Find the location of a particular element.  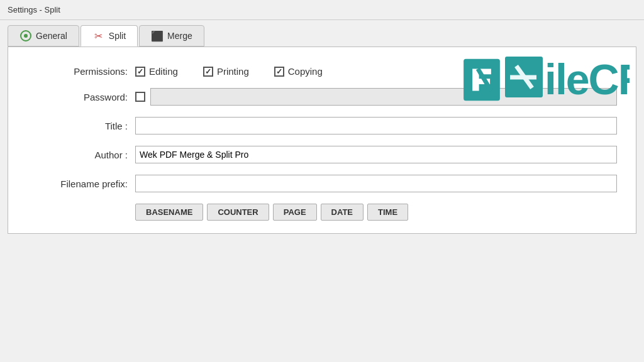

filename-prefix-label: Filename prefix: is located at coordinates (77, 184).